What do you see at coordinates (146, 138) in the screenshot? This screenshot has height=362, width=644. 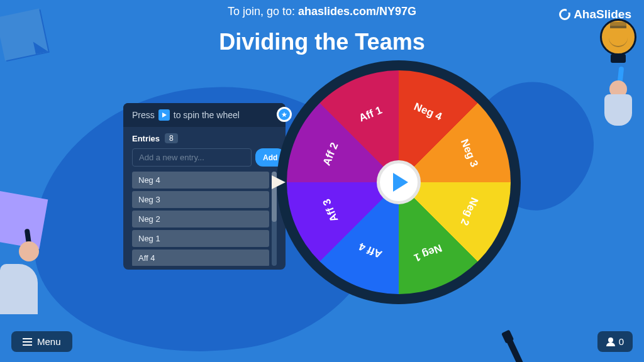 I see `entries-label: Entries` at bounding box center [146, 138].